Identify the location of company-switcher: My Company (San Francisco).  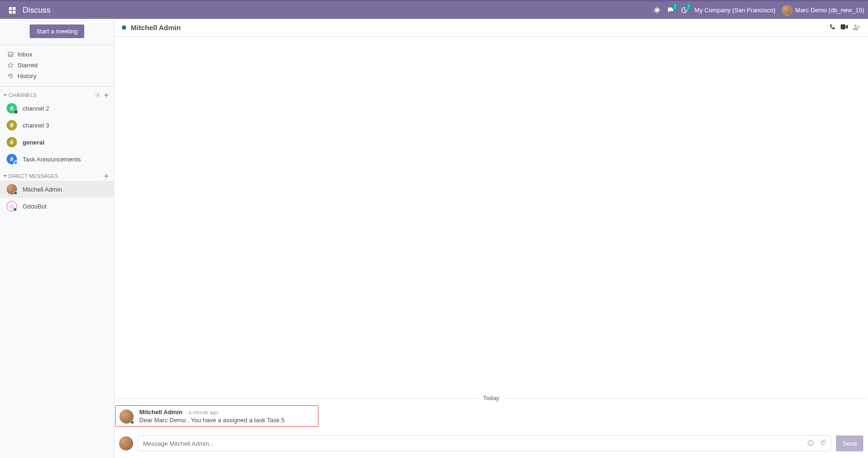
(735, 10).